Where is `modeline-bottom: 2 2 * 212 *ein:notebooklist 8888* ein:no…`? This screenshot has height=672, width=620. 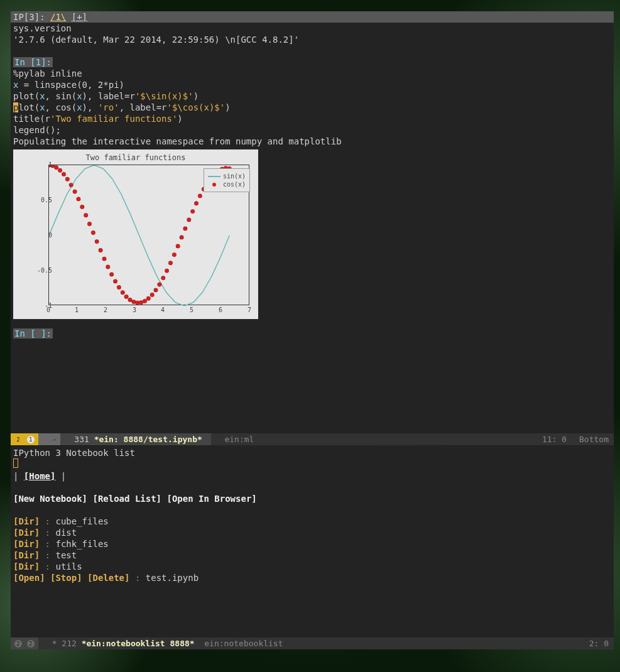 modeline-bottom: 2 2 * 212 *ein:notebooklist 8888* ein:no… is located at coordinates (312, 643).